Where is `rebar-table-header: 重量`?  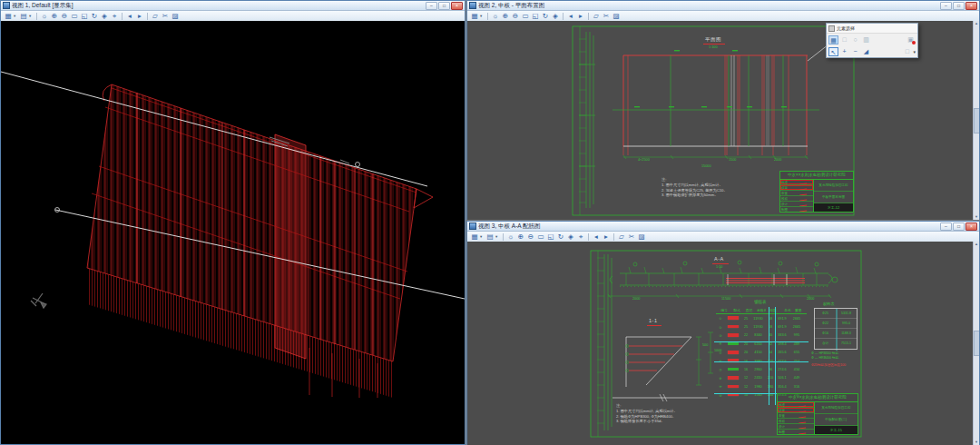 rebar-table-header: 重量 is located at coordinates (799, 311).